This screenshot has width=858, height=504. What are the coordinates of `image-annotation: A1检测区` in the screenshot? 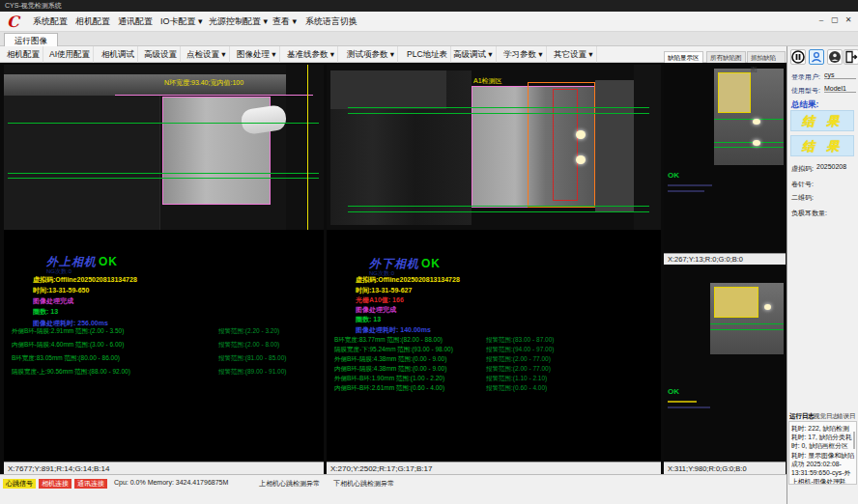 It's located at (488, 81).